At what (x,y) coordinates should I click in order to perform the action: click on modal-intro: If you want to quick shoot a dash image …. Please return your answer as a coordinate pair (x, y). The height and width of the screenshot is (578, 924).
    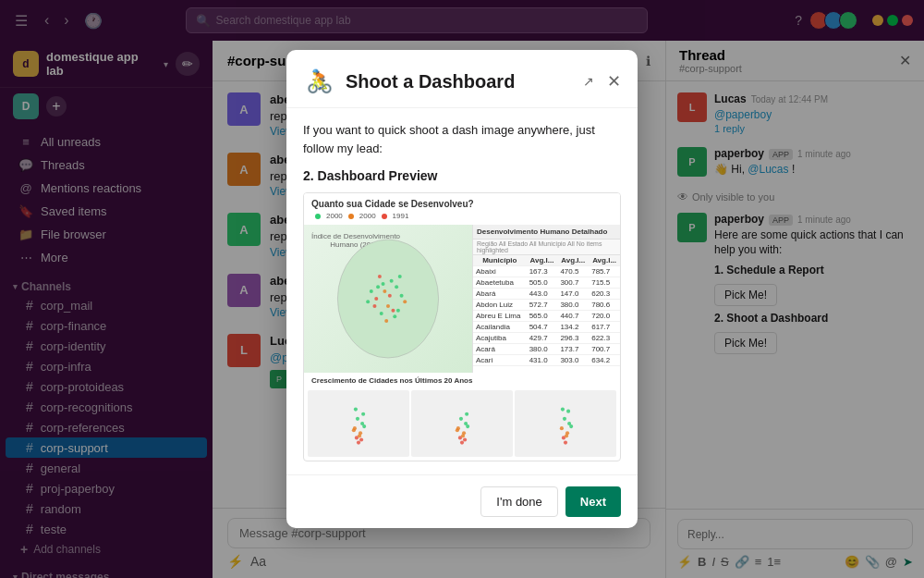
    Looking at the image, I should click on (462, 139).